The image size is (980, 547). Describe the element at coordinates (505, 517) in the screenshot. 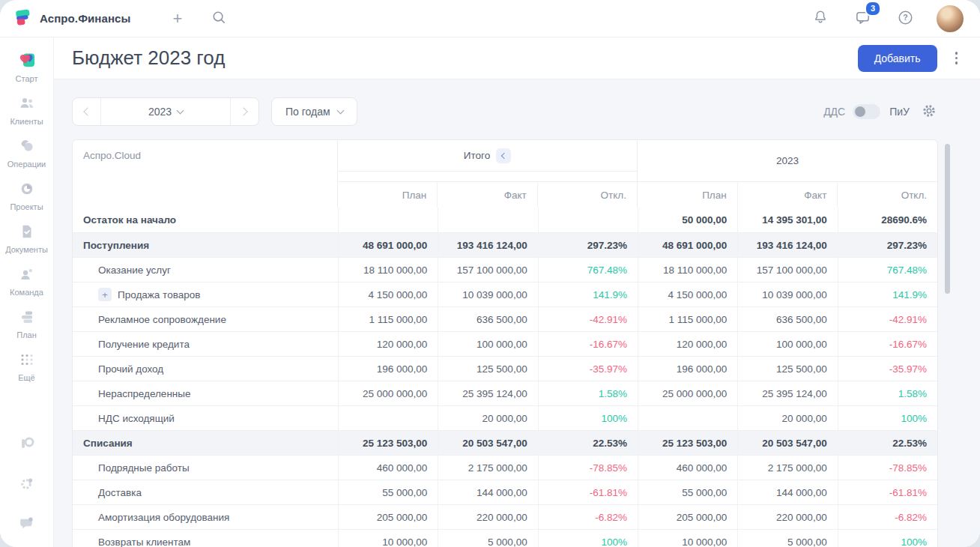

I see `table-row: Амортизация оборудования 205 000,00 220 …` at that location.